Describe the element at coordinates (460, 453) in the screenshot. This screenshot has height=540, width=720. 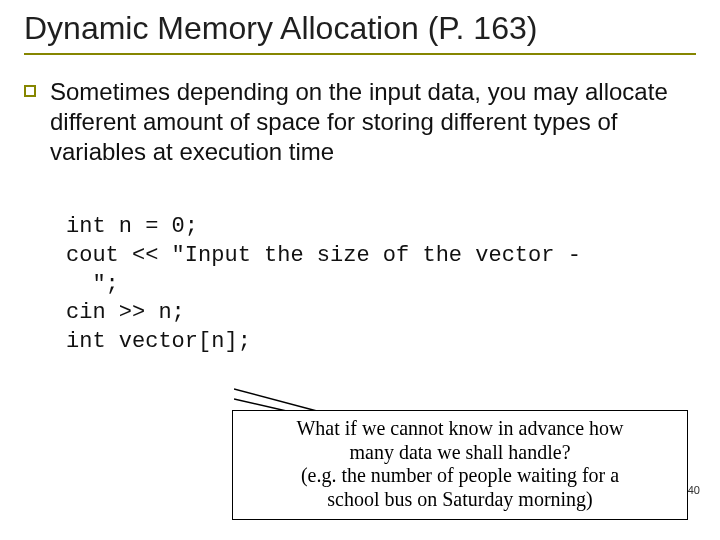
I see `callout-line: many data we shall handle?` at that location.